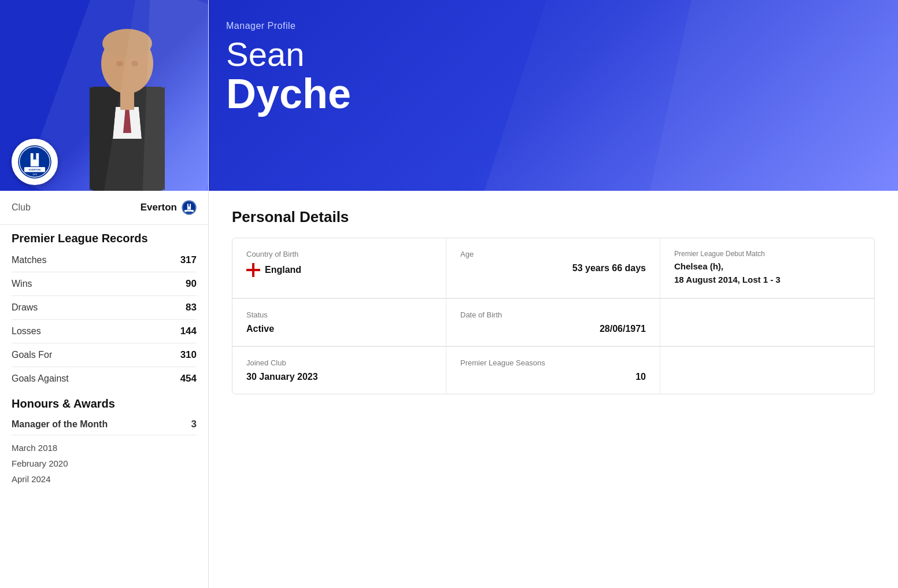 The height and width of the screenshot is (588, 898). I want to click on award-date: February 2020, so click(104, 464).